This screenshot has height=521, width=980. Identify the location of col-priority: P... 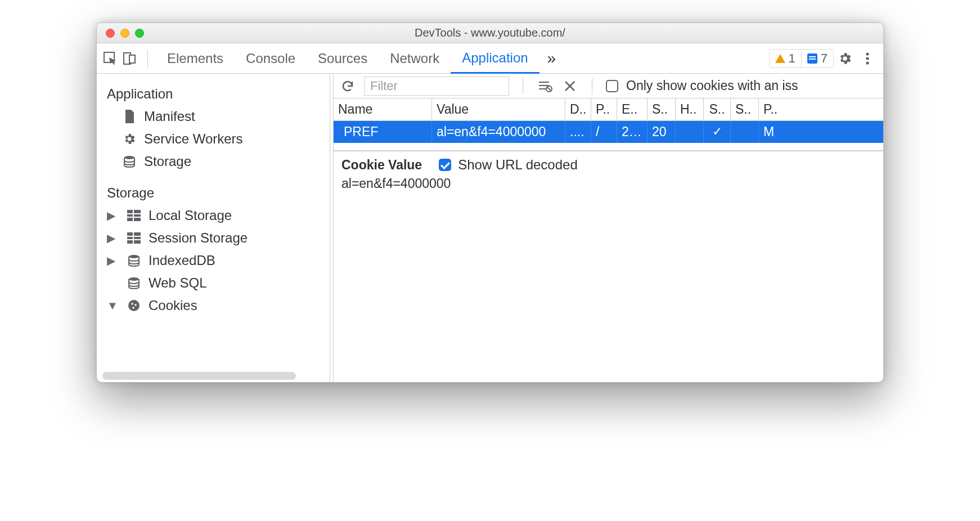
(771, 109).